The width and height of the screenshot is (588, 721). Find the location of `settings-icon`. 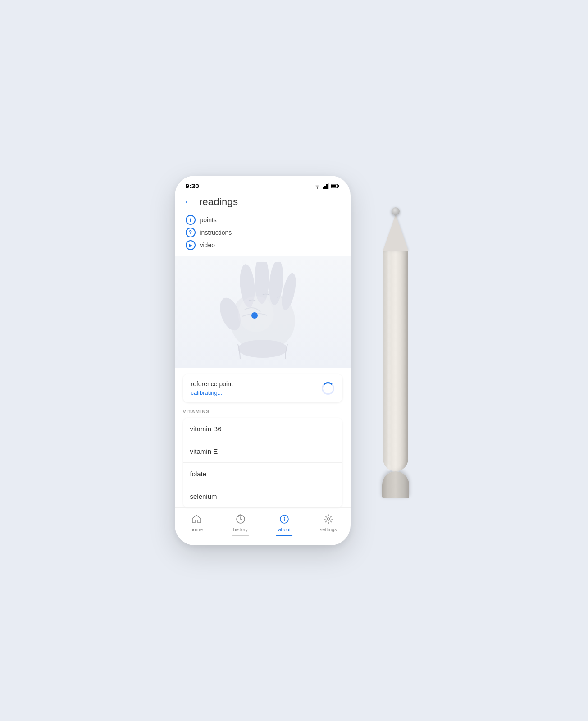

settings-icon is located at coordinates (328, 519).